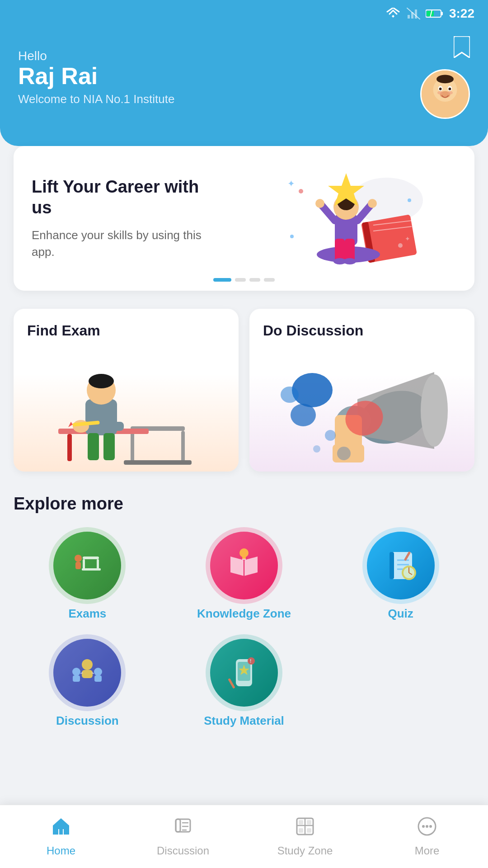  What do you see at coordinates (430, 14) in the screenshot?
I see `status-icons: 3:22` at bounding box center [430, 14].